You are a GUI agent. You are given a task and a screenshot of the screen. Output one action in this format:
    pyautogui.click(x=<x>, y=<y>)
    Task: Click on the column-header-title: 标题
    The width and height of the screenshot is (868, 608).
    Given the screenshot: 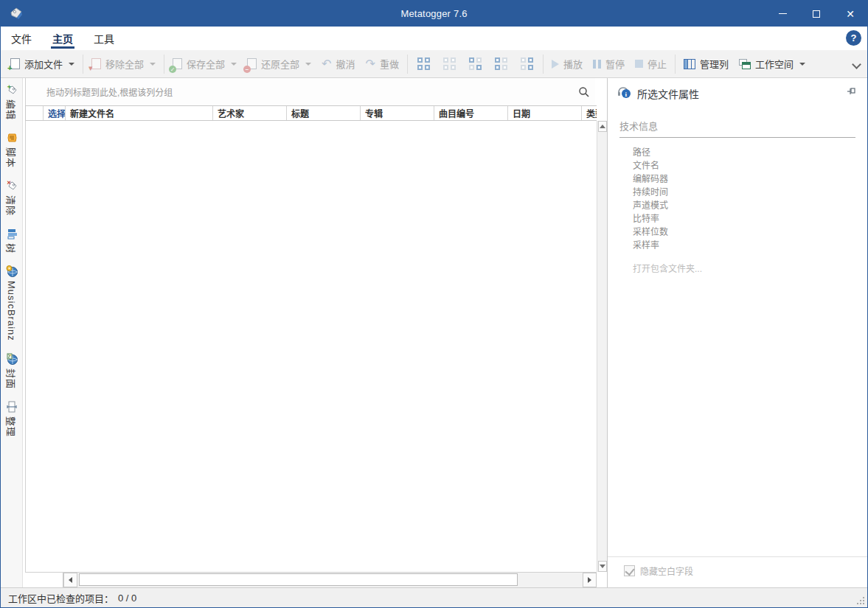 What is the action you would take?
    pyautogui.click(x=324, y=113)
    